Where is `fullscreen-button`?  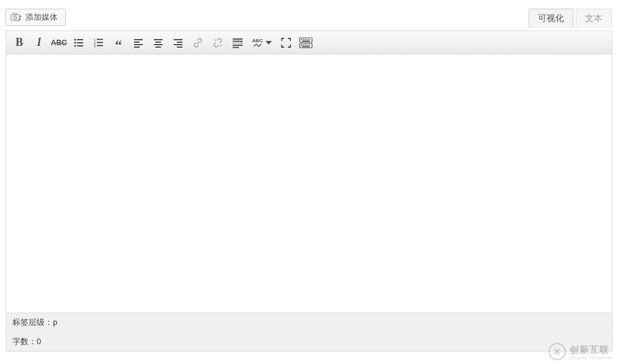 fullscreen-button is located at coordinates (286, 43).